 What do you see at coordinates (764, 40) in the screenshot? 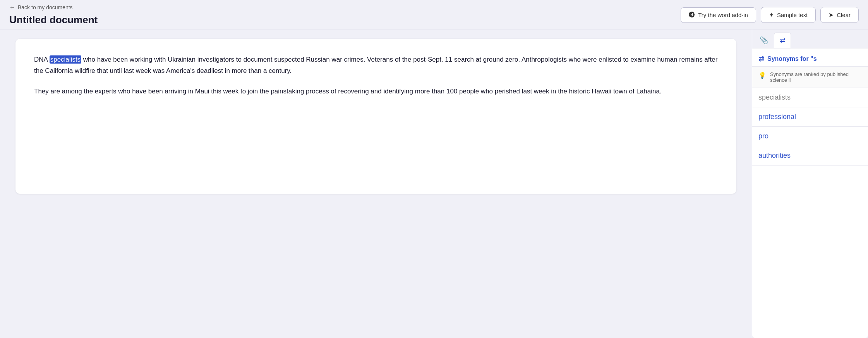
I see `pin-icon: 📎` at bounding box center [764, 40].